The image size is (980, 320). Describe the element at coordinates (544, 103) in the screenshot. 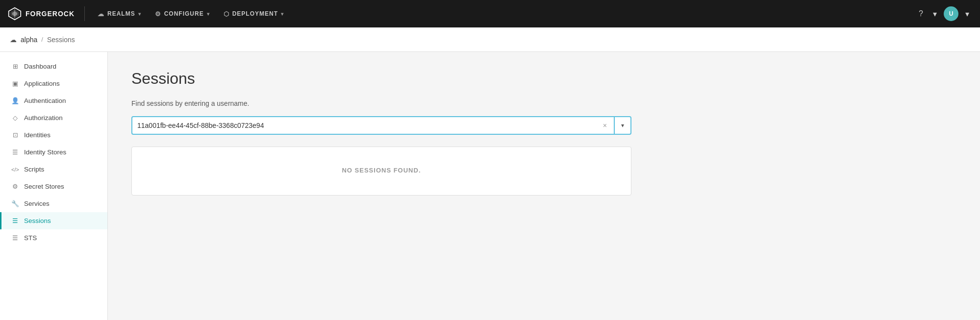

I see `page-subtitle: Find sessions by entering a username.` at that location.